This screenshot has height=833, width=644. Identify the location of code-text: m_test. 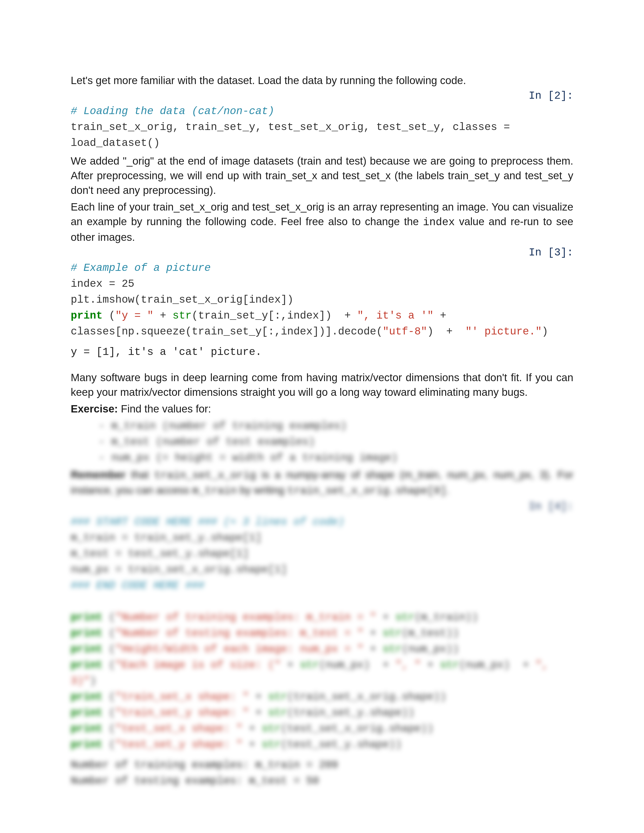
(93, 554).